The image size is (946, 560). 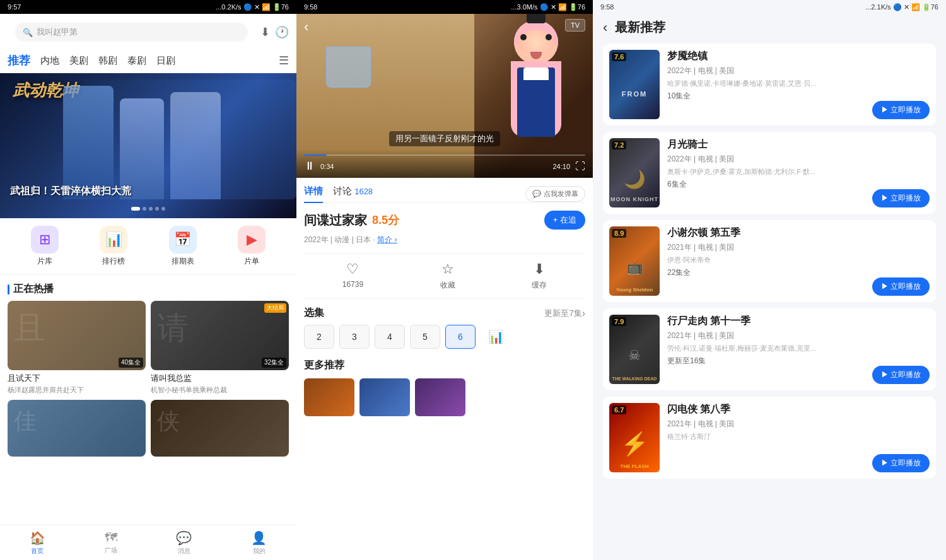 What do you see at coordinates (114, 261) in the screenshot?
I see `ranking-label: 排行榜` at bounding box center [114, 261].